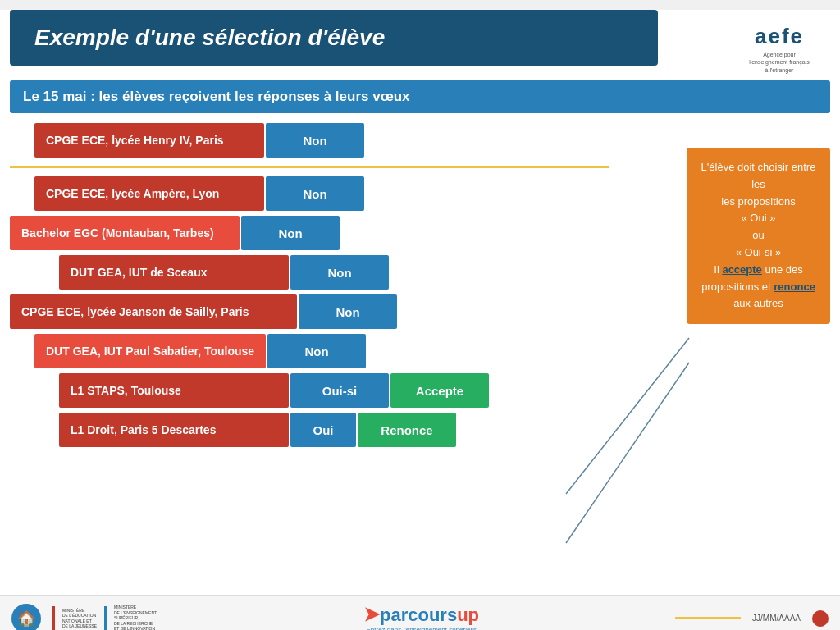 This screenshot has width=840, height=630. Describe the element at coordinates (368, 390) in the screenshot. I see `list-item: L1 STAPS, Toulouse Oui-si Accepte` at that location.